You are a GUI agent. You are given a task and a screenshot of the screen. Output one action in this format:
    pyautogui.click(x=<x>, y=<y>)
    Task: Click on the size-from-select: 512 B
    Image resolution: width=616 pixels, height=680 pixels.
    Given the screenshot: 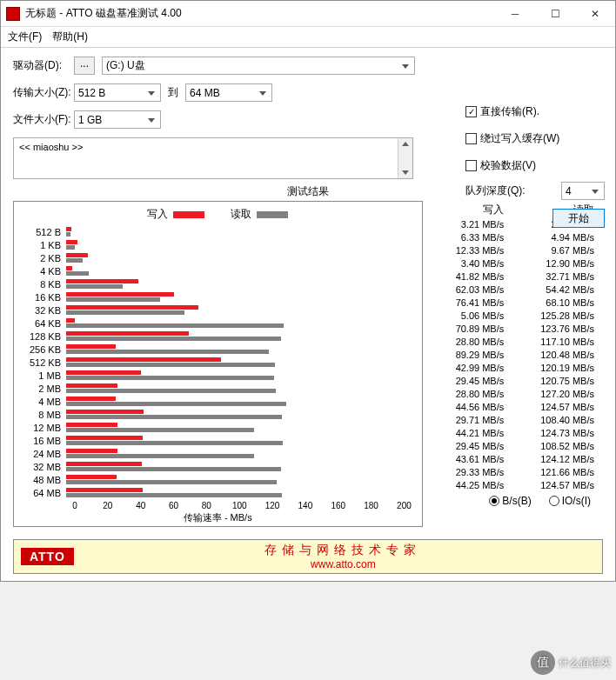 What is the action you would take?
    pyautogui.click(x=117, y=92)
    